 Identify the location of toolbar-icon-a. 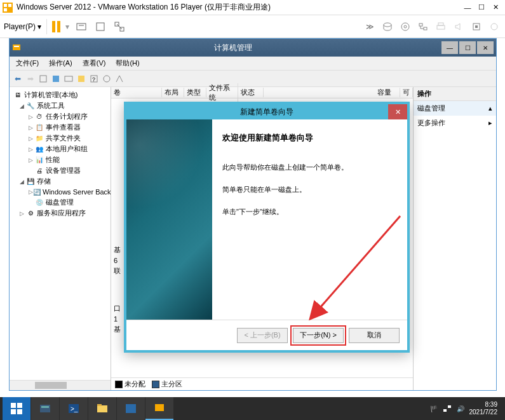
(107, 79).